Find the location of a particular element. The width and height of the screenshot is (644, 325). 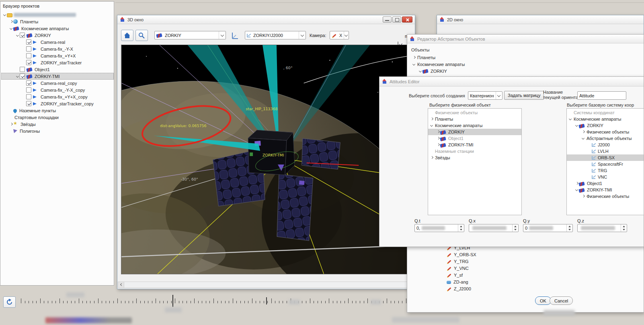

window-3d-titlebar: 3D окно is located at coordinates (266, 20).